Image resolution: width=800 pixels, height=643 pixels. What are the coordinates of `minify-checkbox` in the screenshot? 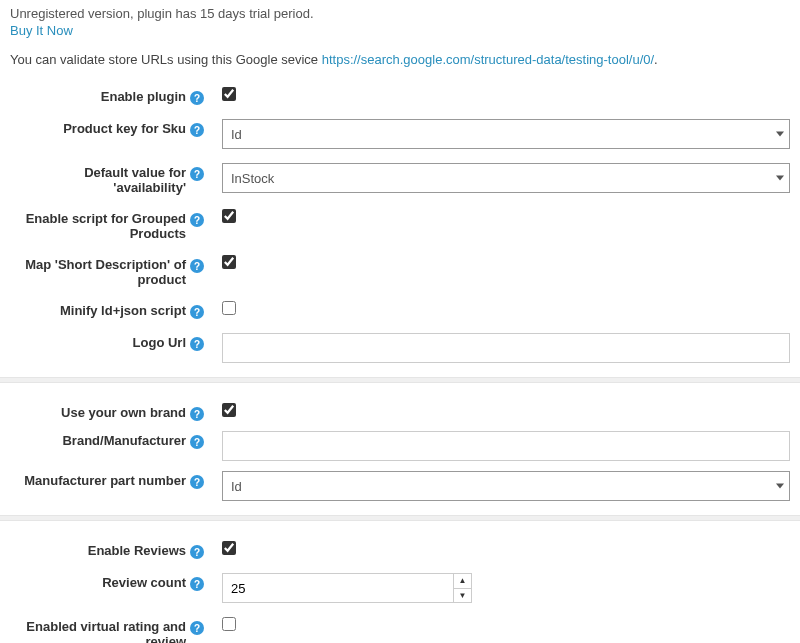 It's located at (229, 308).